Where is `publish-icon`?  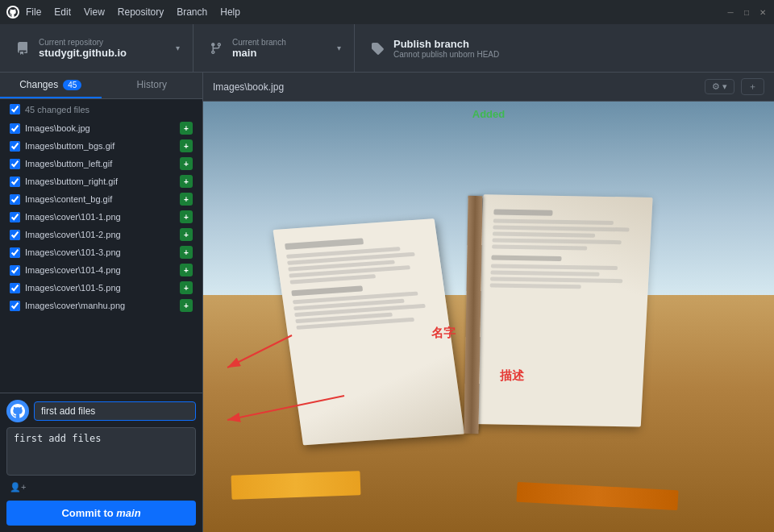 publish-icon is located at coordinates (377, 48).